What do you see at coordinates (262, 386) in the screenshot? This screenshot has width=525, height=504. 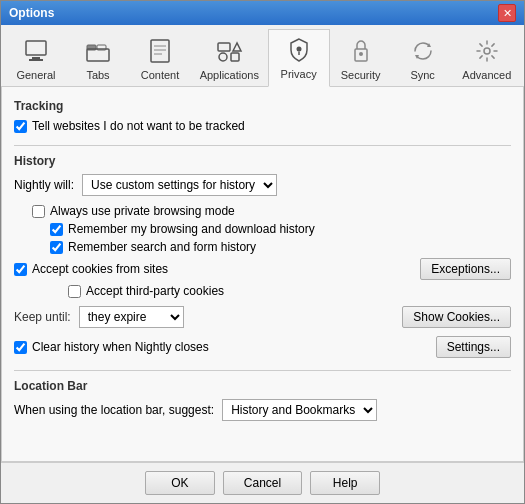 I see `location-bar-label: Location Bar` at bounding box center [262, 386].